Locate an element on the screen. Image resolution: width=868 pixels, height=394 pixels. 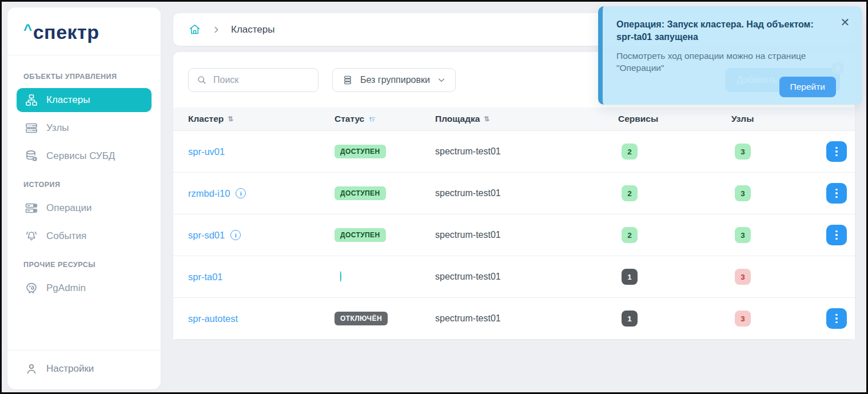
sidebar-item-settings: Настройки is located at coordinates (84, 369).